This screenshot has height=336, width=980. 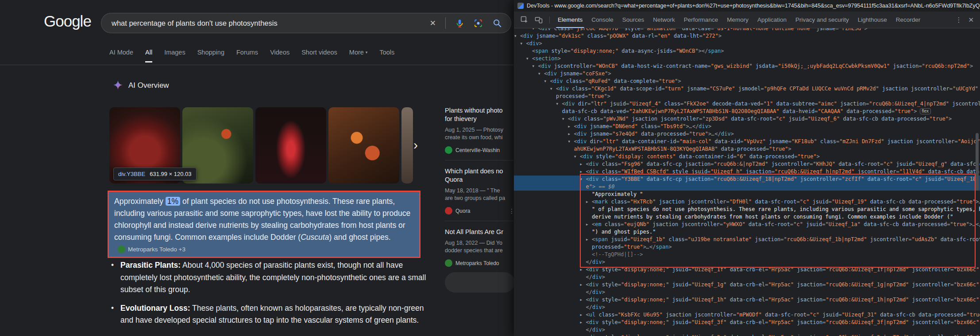 I want to click on results-tab-images: Images, so click(x=175, y=56).